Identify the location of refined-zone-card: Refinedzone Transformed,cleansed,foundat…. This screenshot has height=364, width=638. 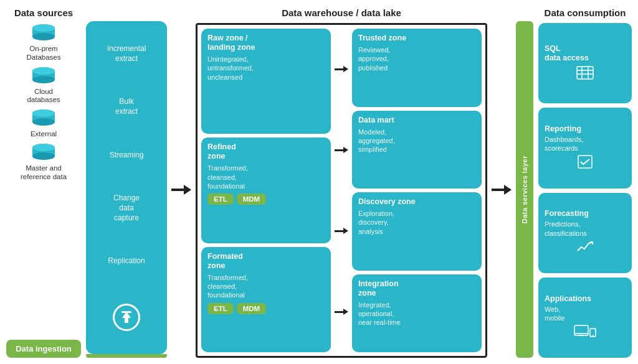
(266, 190).